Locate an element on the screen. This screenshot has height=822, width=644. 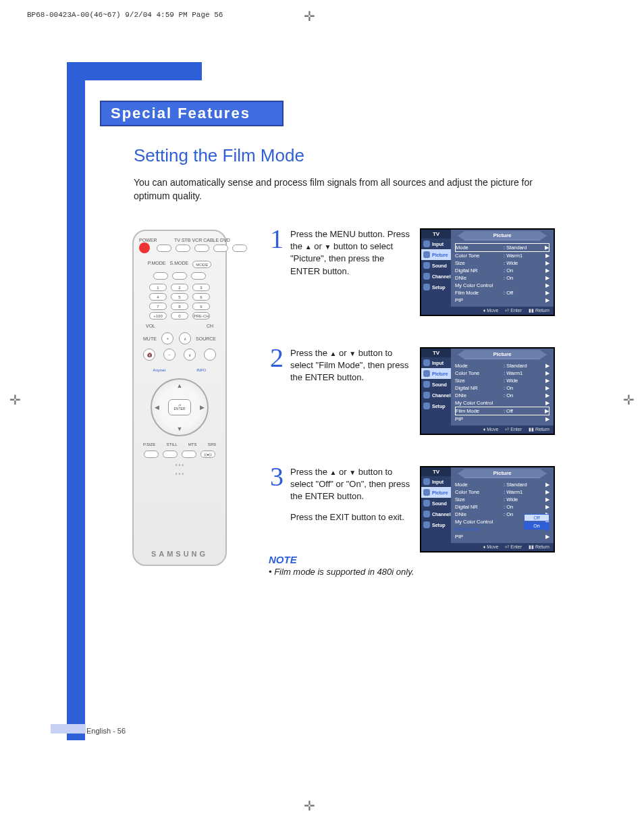
osd-option-popup: OffOn is located at coordinates (537, 521).